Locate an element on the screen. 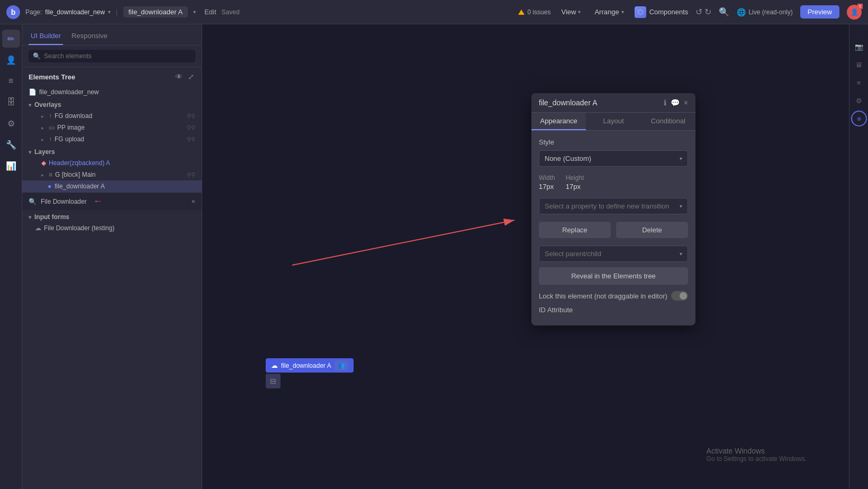 The width and height of the screenshot is (868, 489). page-chevron-icon: ▾ is located at coordinates (109, 12).